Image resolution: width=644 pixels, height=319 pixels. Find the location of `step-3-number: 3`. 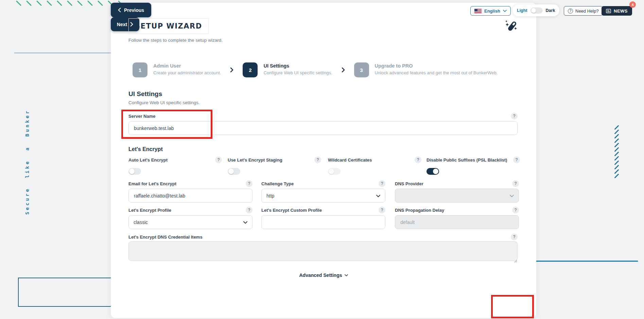

step-3-number: 3 is located at coordinates (362, 70).